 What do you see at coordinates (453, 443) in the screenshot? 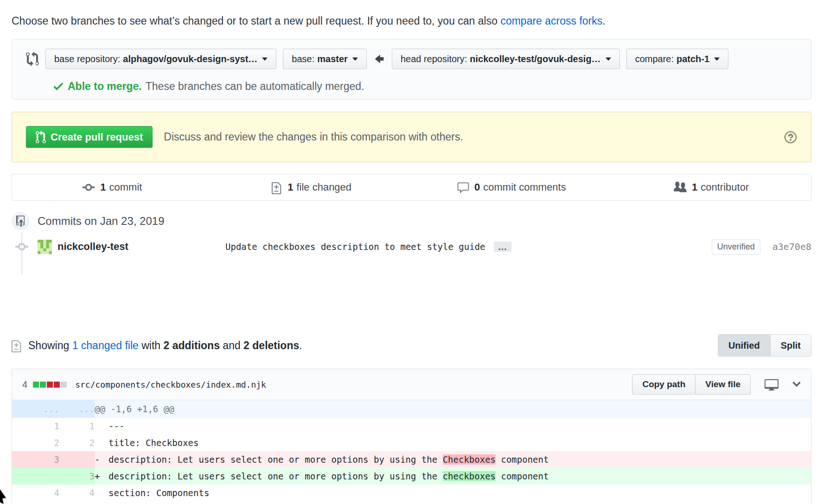
I see `code-line: title: Checkboxes` at bounding box center [453, 443].